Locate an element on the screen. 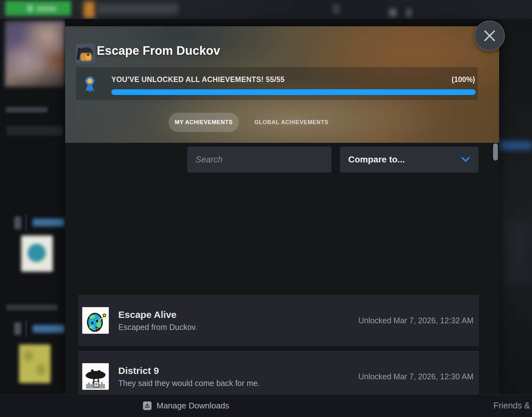 Image resolution: width=532 pixels, height=417 pixels. user-avatar is located at coordinates (89, 10).